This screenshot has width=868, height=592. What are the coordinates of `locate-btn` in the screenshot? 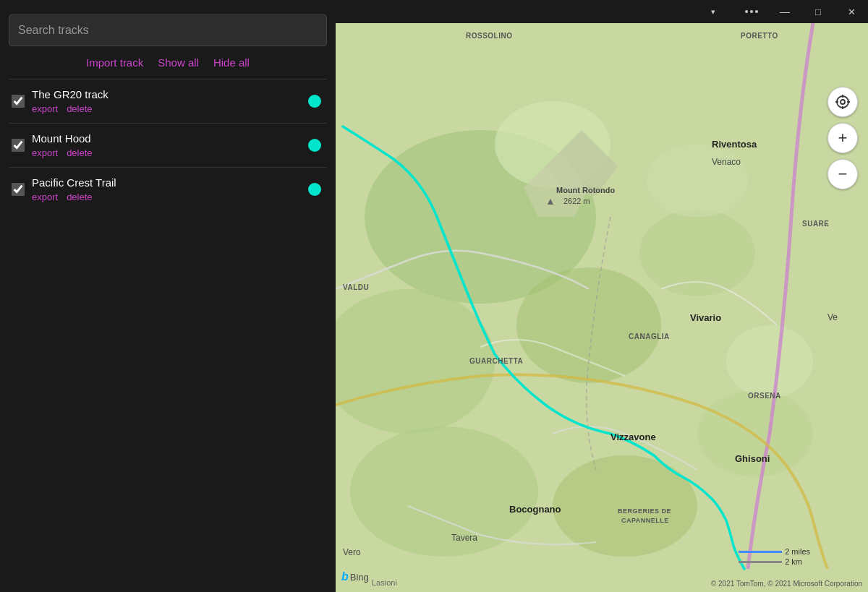 It's located at (843, 102).